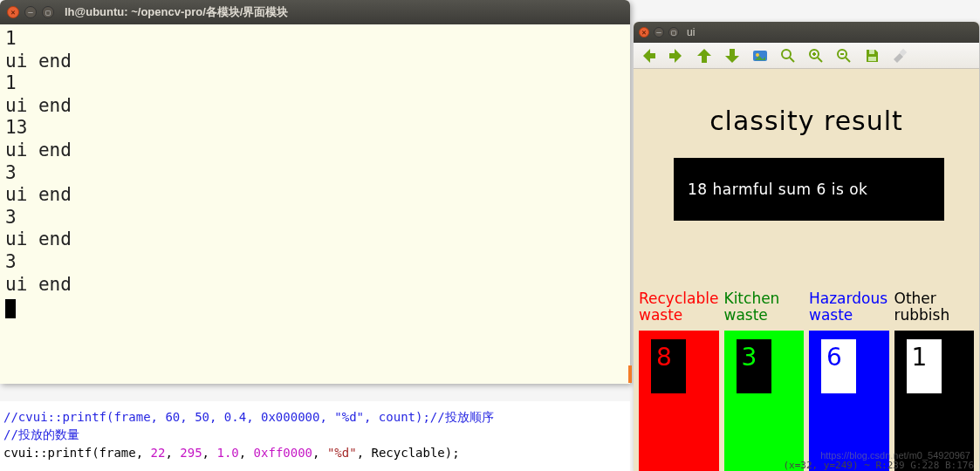  Describe the element at coordinates (679, 307) in the screenshot. I see `category-label: Recyclable waste` at that location.